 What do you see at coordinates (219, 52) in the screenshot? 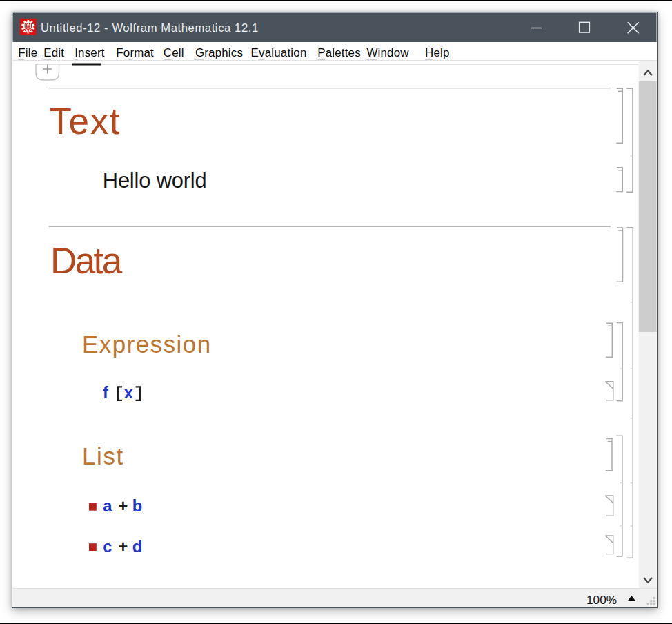
I see `svg-text: Graphics` at bounding box center [219, 52].